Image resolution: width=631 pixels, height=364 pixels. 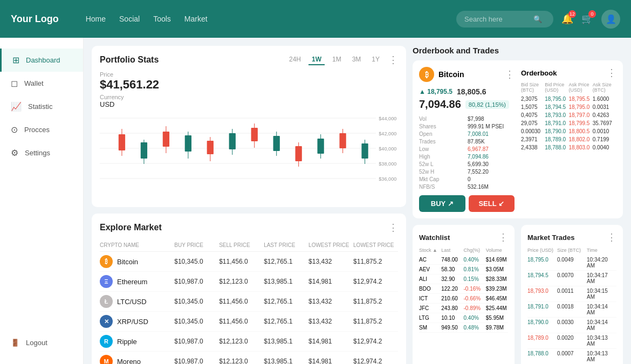 What do you see at coordinates (357, 60) in the screenshot?
I see `time-3m: 3M` at bounding box center [357, 60].